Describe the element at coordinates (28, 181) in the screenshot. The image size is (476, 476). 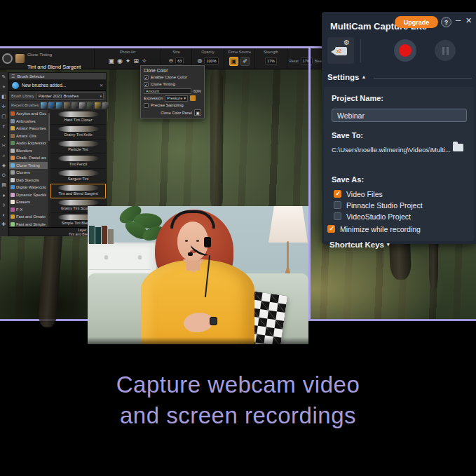
I see `brush-category-item: Dab Stencils` at that location.